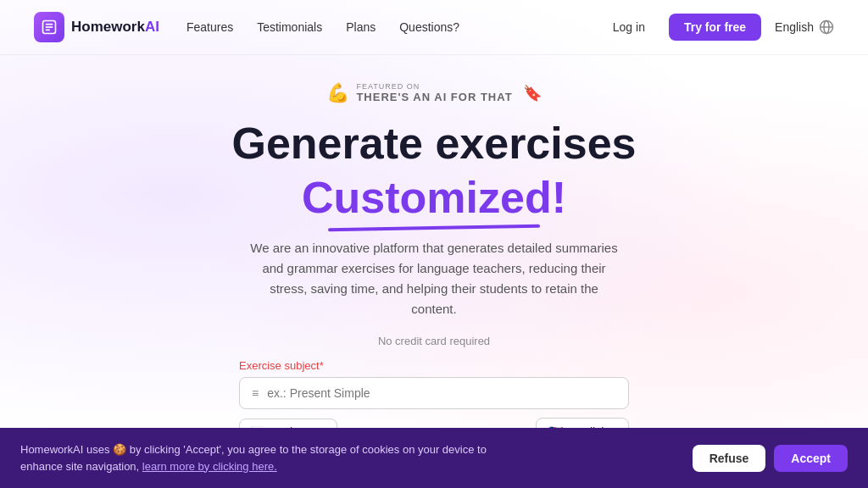  Describe the element at coordinates (115, 27) in the screenshot. I see `logo-text: HomeworkAI` at that location.